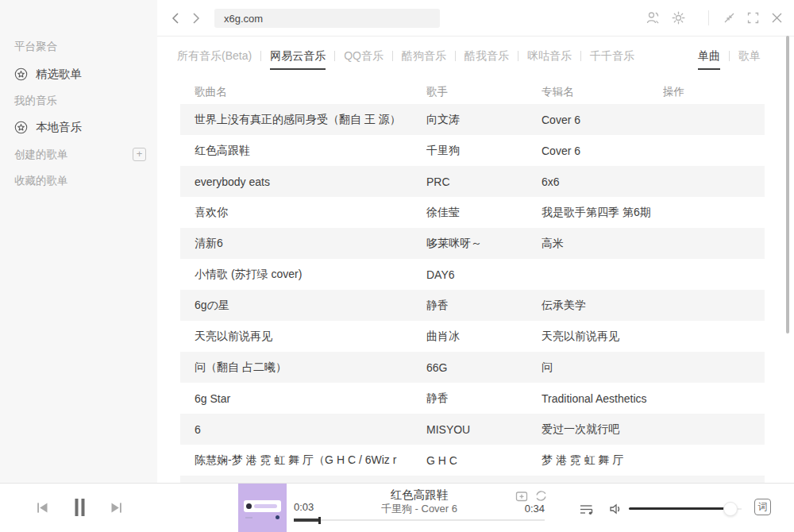 The image size is (794, 532). I want to click on search-input, so click(327, 18).